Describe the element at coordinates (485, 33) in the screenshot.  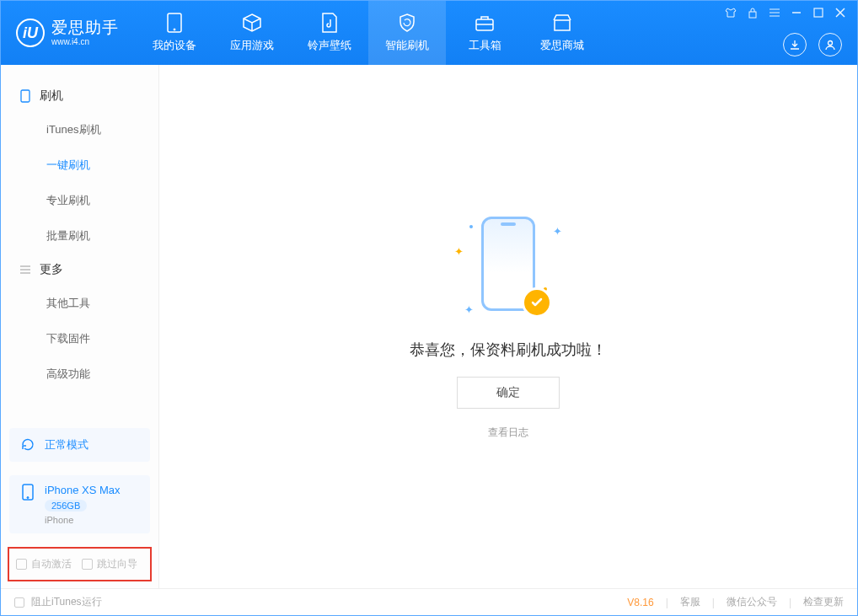
I see `nav-toolbox: 工具箱` at that location.